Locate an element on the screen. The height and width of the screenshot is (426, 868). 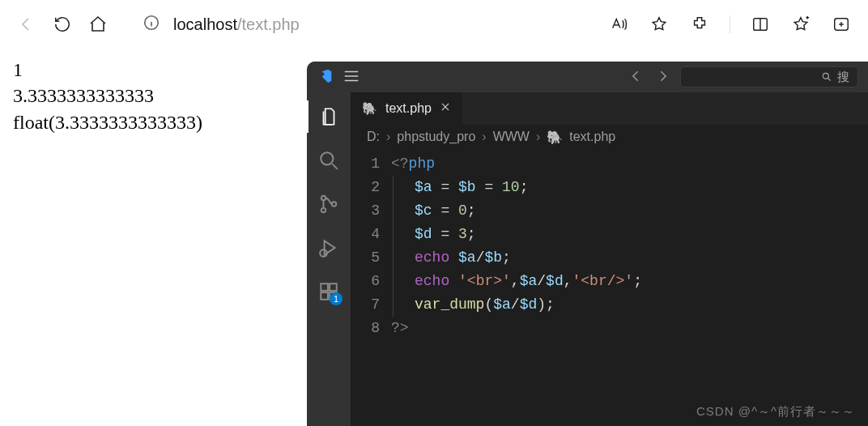
editor-tabs: 🐘 text.php is located at coordinates (609, 109).